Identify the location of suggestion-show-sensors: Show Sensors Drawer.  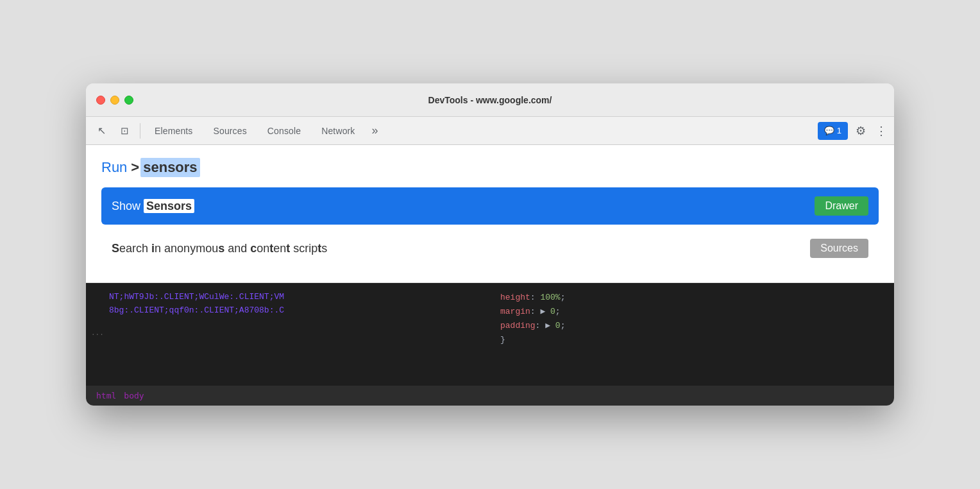
(490, 206).